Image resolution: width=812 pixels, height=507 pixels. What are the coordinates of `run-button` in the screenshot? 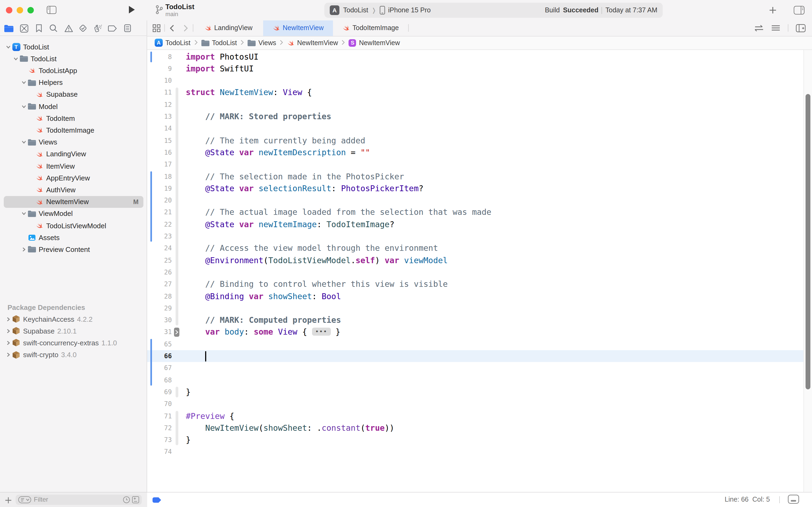 It's located at (131, 9).